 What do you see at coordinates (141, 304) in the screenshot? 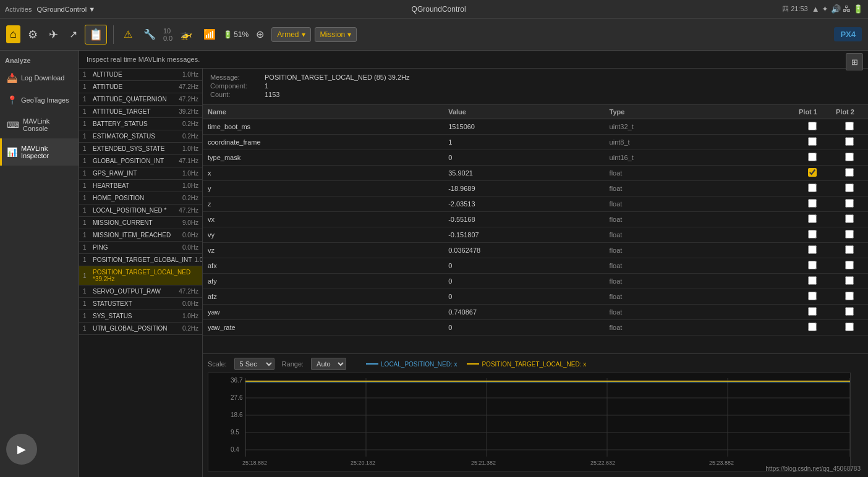
I see `message-list-item: 1STATUSTEXT0.0Hz` at bounding box center [141, 304].